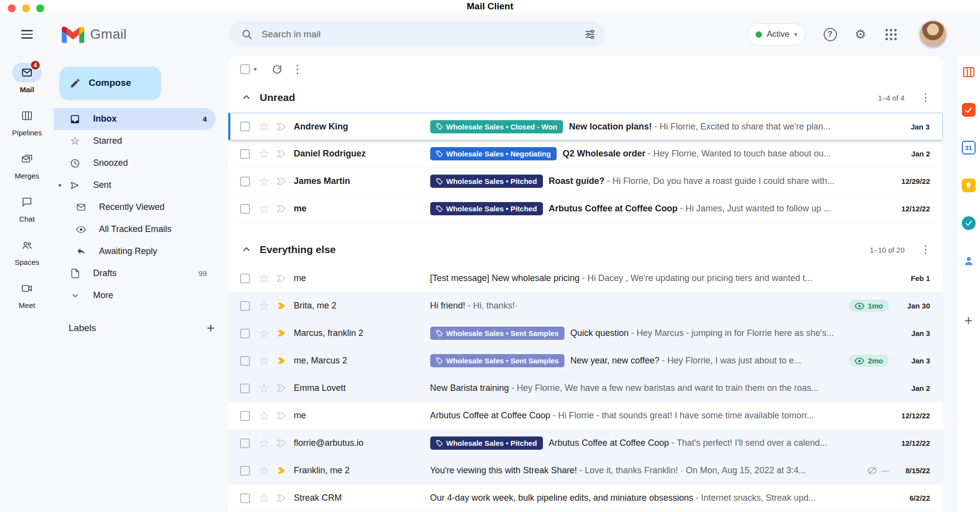 The image size is (980, 512). I want to click on sidebar-item-more: More, so click(135, 295).